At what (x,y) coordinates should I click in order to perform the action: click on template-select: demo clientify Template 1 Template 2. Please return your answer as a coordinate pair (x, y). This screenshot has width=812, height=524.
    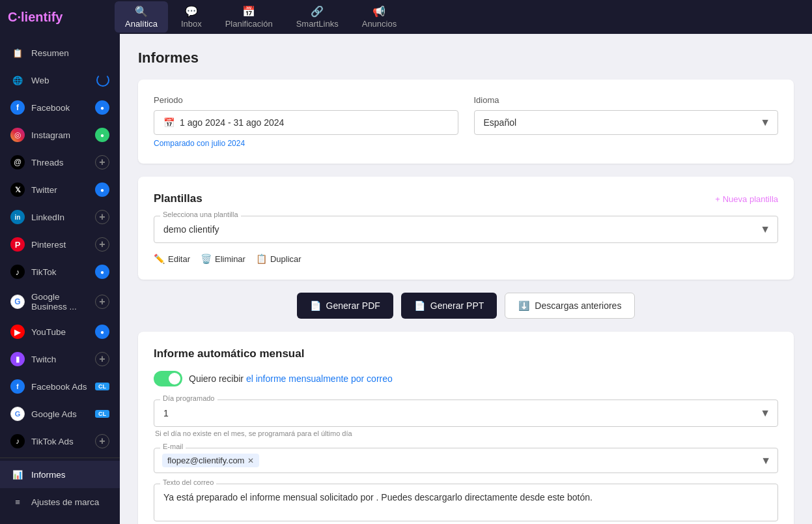
    Looking at the image, I should click on (466, 229).